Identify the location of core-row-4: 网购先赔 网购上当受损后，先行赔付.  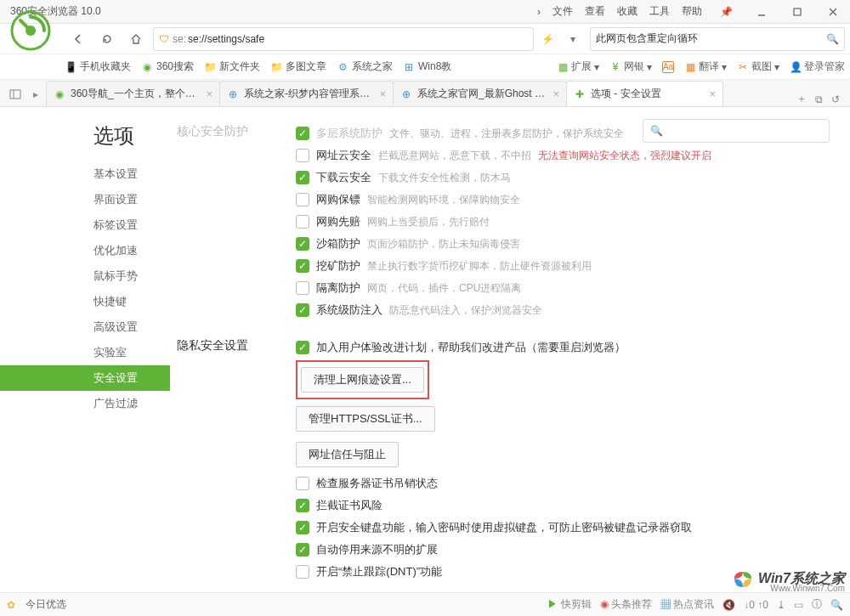
(563, 222).